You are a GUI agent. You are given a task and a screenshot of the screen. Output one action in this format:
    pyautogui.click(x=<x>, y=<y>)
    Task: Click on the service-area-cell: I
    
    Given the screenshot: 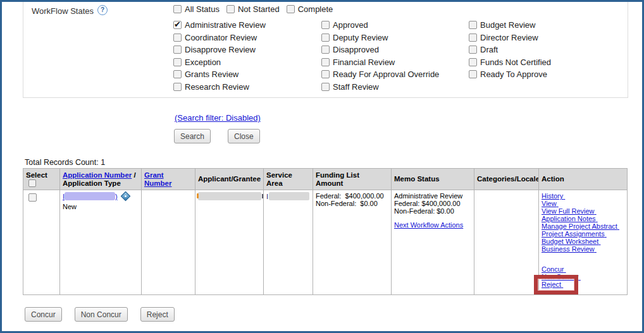 What is the action you would take?
    pyautogui.click(x=288, y=243)
    